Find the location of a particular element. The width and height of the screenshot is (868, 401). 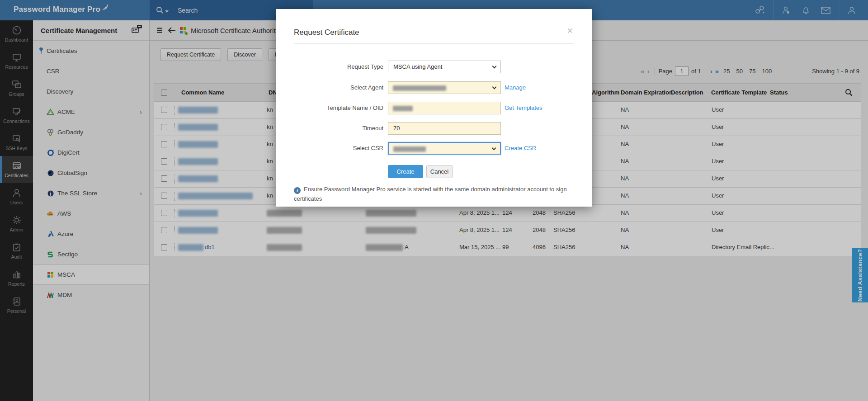

select-csr-select is located at coordinates (444, 148).